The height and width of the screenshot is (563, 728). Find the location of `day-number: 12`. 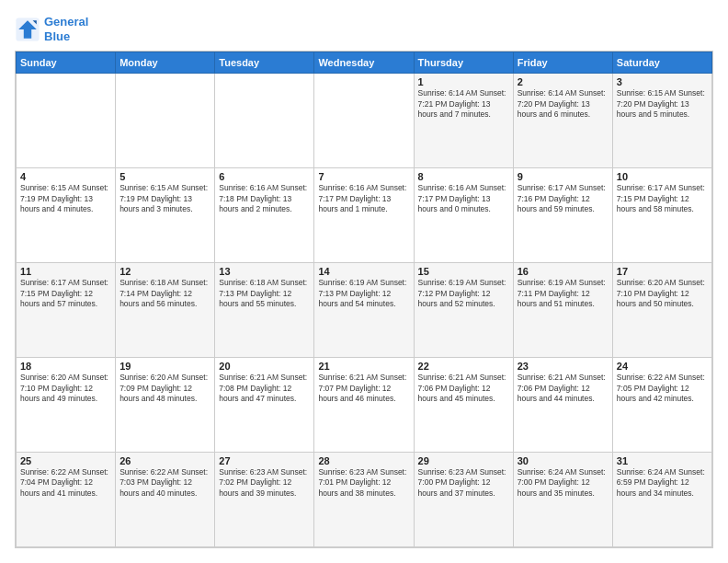

day-number: 12 is located at coordinates (165, 271).